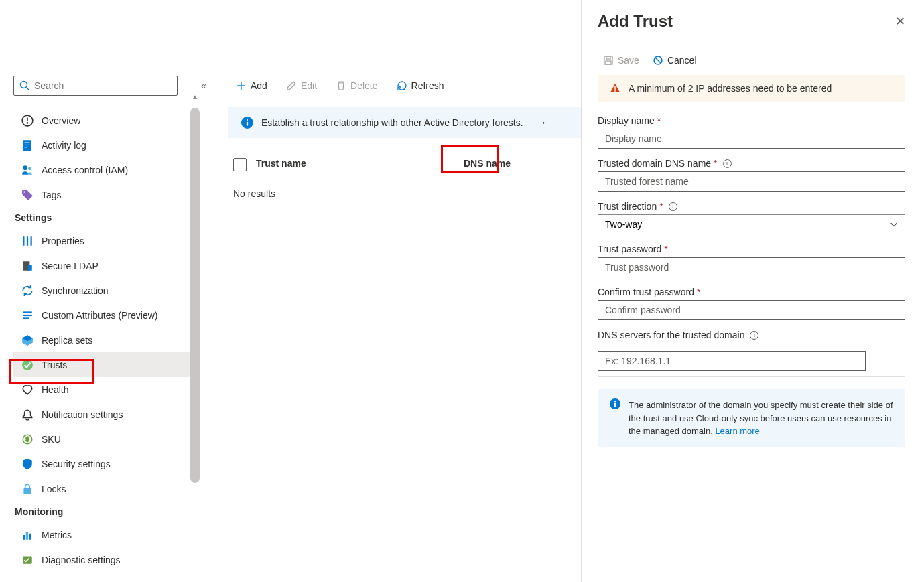 This screenshot has height=582, width=924. What do you see at coordinates (103, 390) in the screenshot?
I see `nav-health: Health` at bounding box center [103, 390].